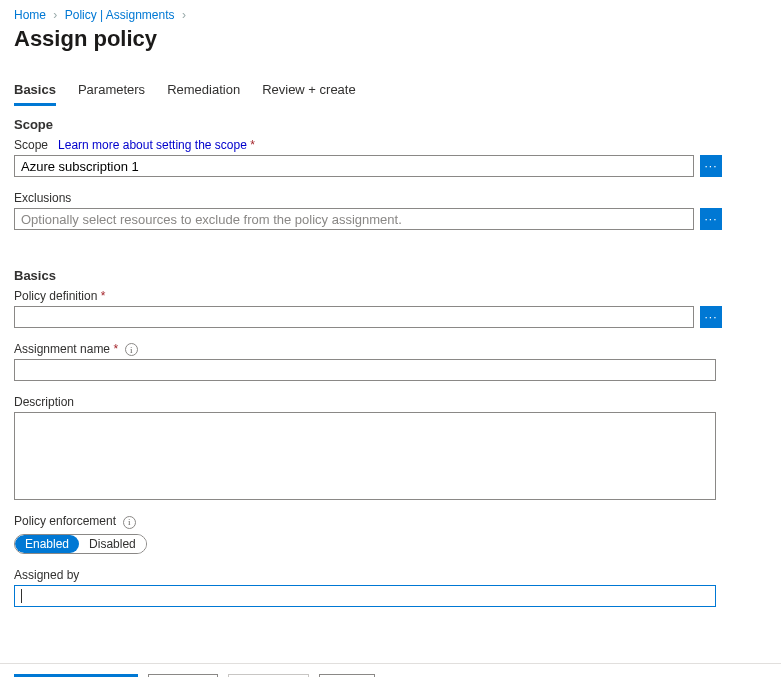 This screenshot has width=781, height=677. Describe the element at coordinates (390, 124) in the screenshot. I see `scope-section-title: Scope` at that location.